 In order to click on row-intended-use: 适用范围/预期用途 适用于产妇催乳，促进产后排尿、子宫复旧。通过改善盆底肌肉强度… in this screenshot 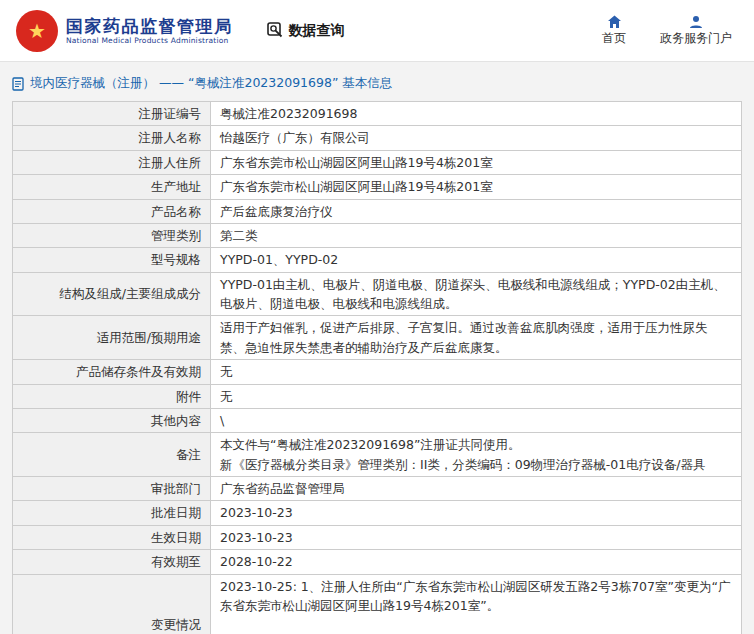, I will do `click(378, 338)`.